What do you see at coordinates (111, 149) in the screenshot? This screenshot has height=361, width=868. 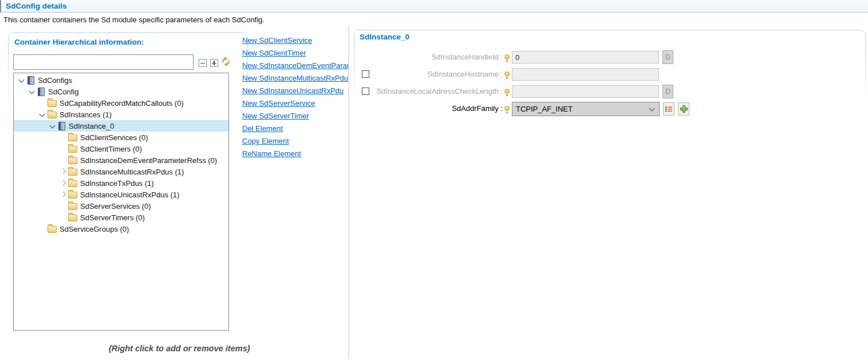 I see `tree-item-label: SdClientTimers (0)` at bounding box center [111, 149].